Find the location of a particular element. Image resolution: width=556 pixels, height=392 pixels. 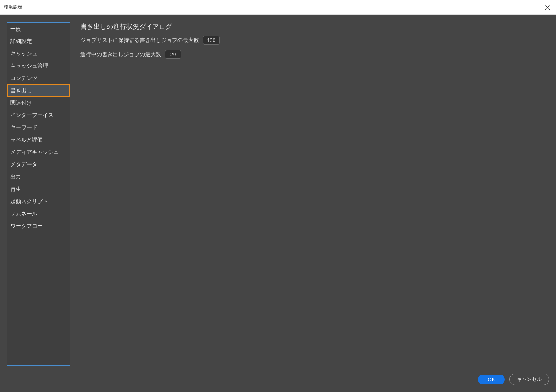

max-jobs-in-list-row: ジョブリストに保持する書き出しジョブの最大数 100 is located at coordinates (316, 40).